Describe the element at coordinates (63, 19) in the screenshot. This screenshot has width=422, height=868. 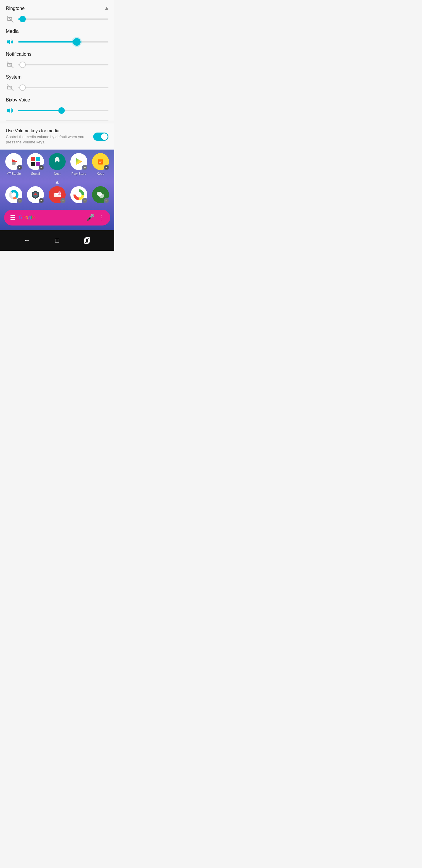
I see `ringtone-slider` at that location.